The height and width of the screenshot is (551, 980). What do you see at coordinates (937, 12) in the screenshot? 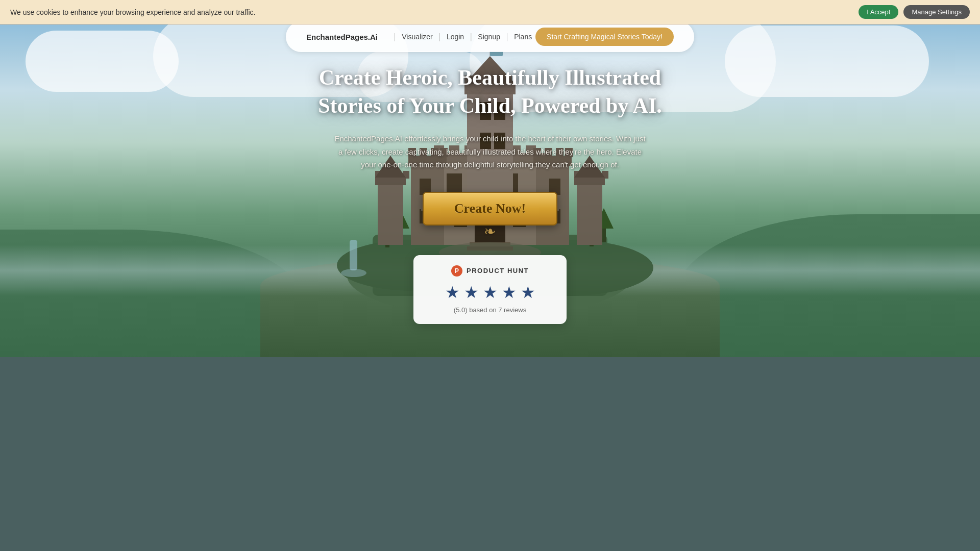
I see `manage-settings-button: Manage Settings` at bounding box center [937, 12].